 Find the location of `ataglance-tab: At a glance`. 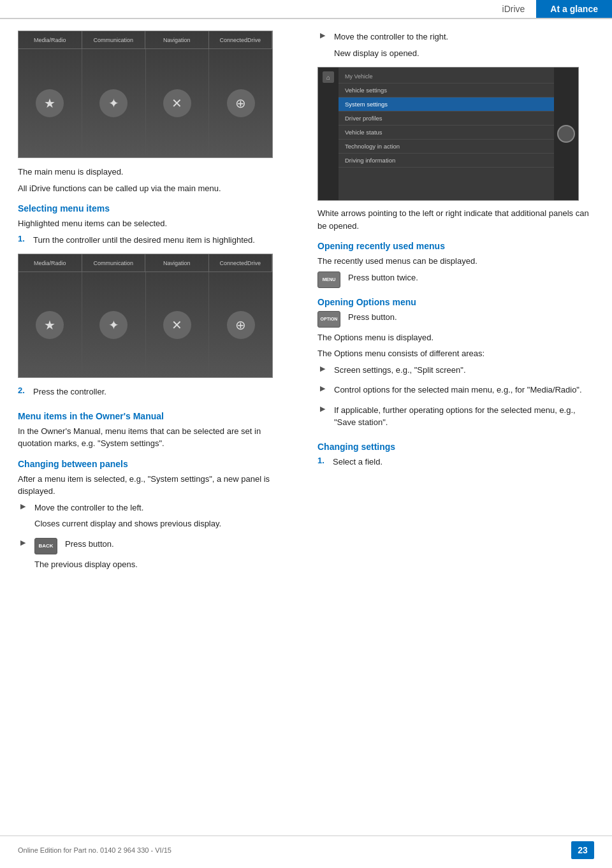

ataglance-tab: At a glance is located at coordinates (574, 9).